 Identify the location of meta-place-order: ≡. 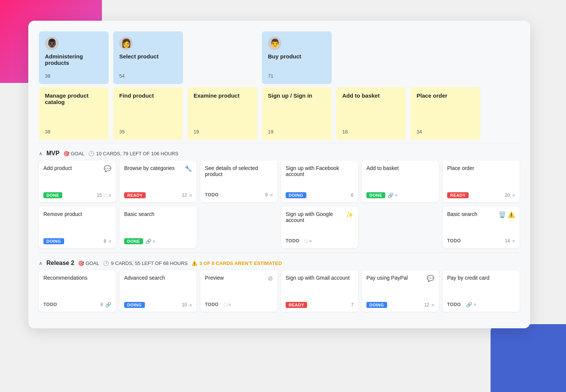
(514, 195).